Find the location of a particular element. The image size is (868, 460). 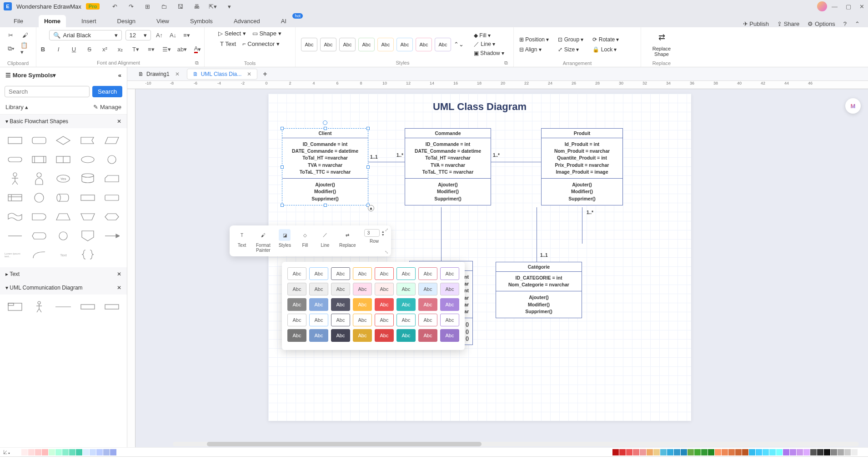

fb-text: TText is located at coordinates (242, 241).